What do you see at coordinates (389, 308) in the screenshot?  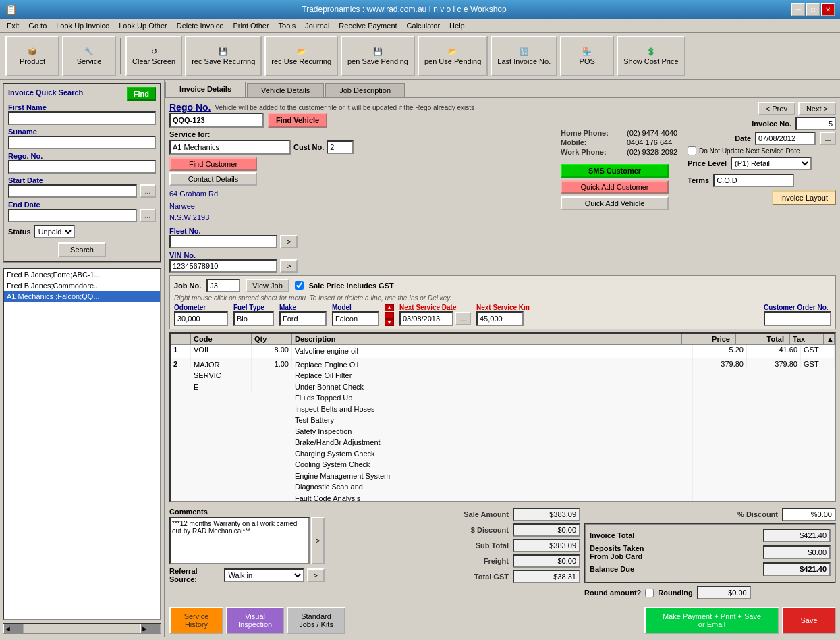 I see `red-arrow-up: ▲` at bounding box center [389, 308].